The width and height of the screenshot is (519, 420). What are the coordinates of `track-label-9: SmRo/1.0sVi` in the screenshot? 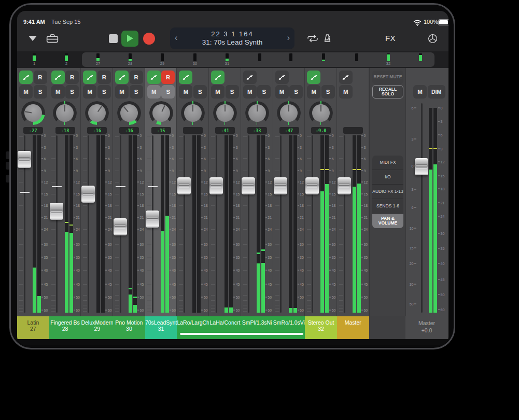 It's located at (289, 328).